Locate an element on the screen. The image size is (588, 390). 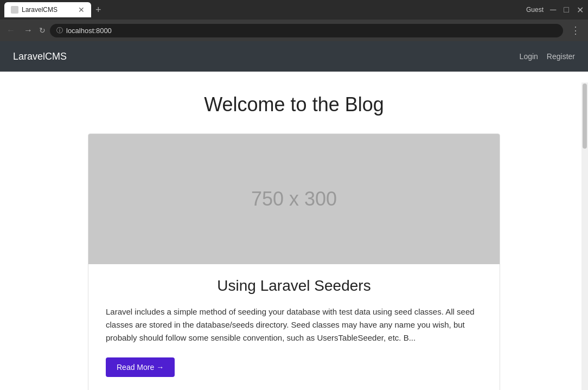
back-button: ← is located at coordinates (11, 30).